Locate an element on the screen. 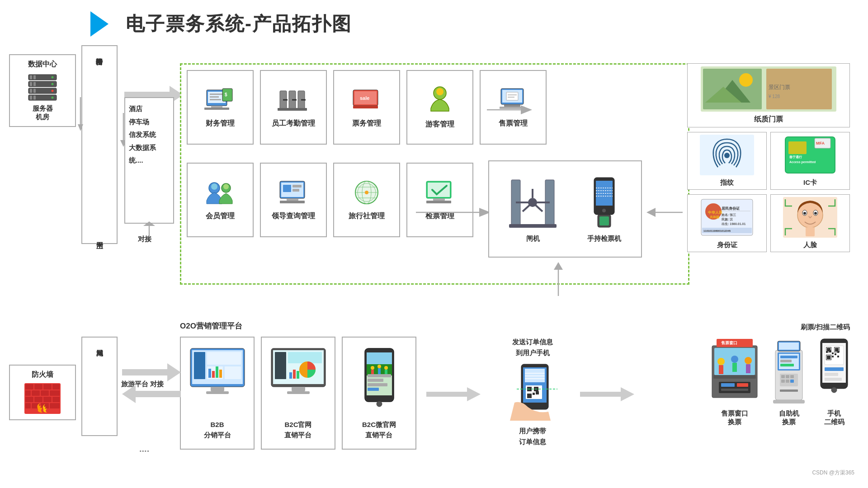 Image resolution: width=868 pixels, height=488 pixels. ticket-machines-region: 售票窗口 售票窗口 换票 is located at coordinates (780, 381).